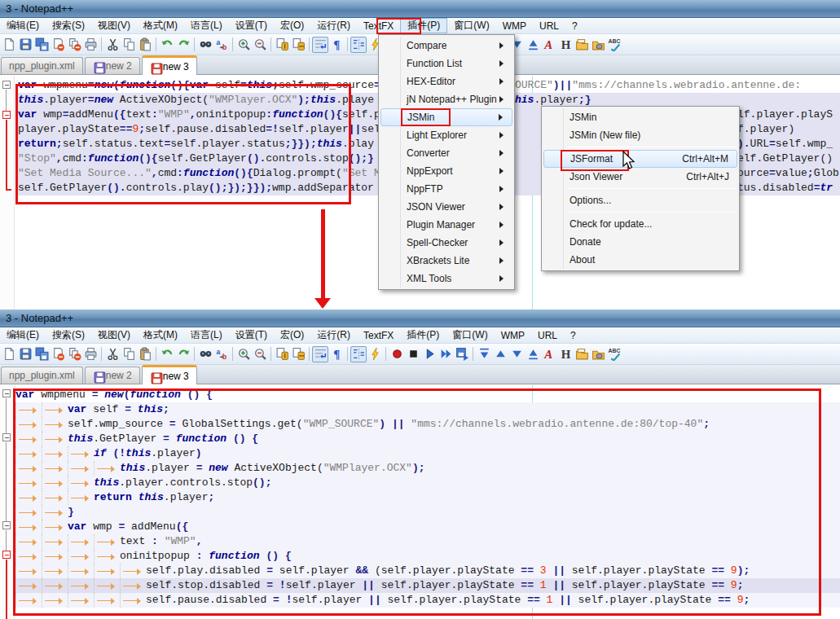  What do you see at coordinates (161, 26) in the screenshot?
I see `menu-格式M: 格式(M)` at bounding box center [161, 26].